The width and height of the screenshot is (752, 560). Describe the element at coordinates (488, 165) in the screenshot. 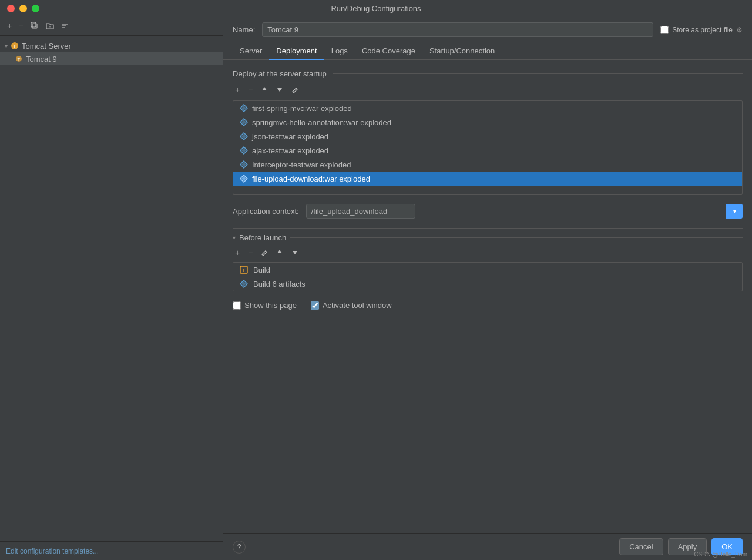

I see `artifact-item-4: Interceptor-test:war exploded` at that location.